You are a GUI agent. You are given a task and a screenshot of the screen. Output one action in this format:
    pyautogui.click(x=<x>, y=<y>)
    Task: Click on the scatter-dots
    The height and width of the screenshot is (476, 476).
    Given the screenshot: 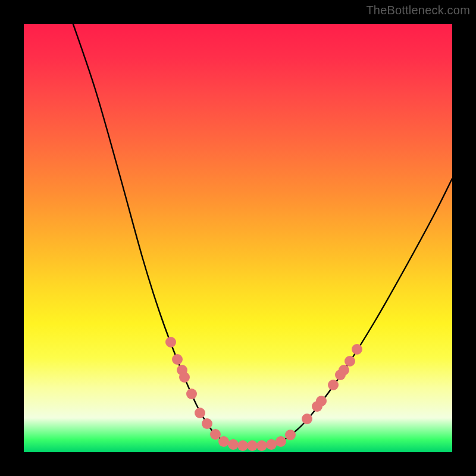 What is the action you would take?
    pyautogui.click(x=264, y=394)
    